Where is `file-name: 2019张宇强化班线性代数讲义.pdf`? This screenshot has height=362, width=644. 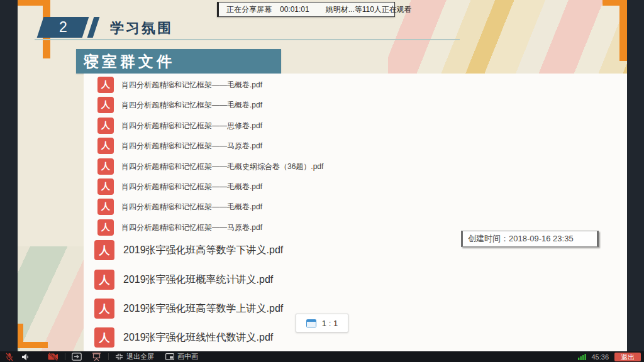
file-name: 2019张宇强化班线性代数讲义.pdf is located at coordinates (198, 338).